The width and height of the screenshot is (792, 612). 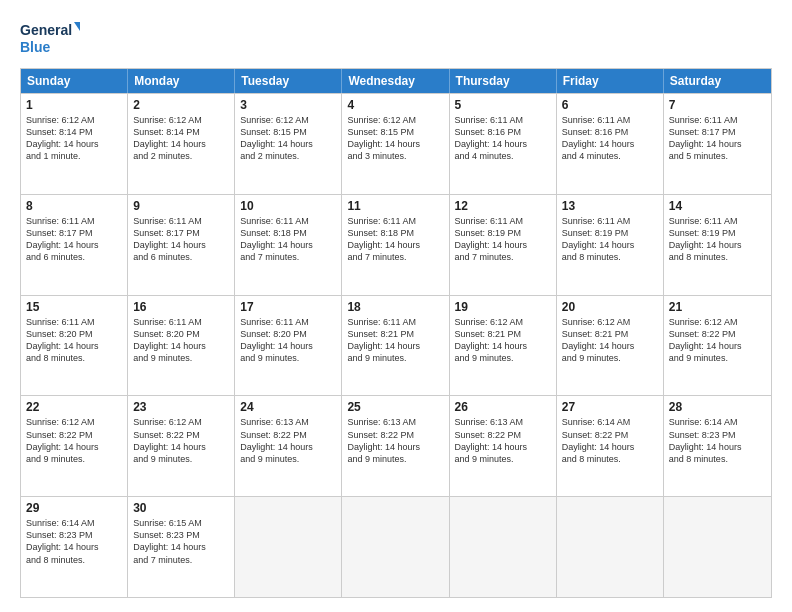 What do you see at coordinates (610, 407) in the screenshot?
I see `day-number: 27` at bounding box center [610, 407].